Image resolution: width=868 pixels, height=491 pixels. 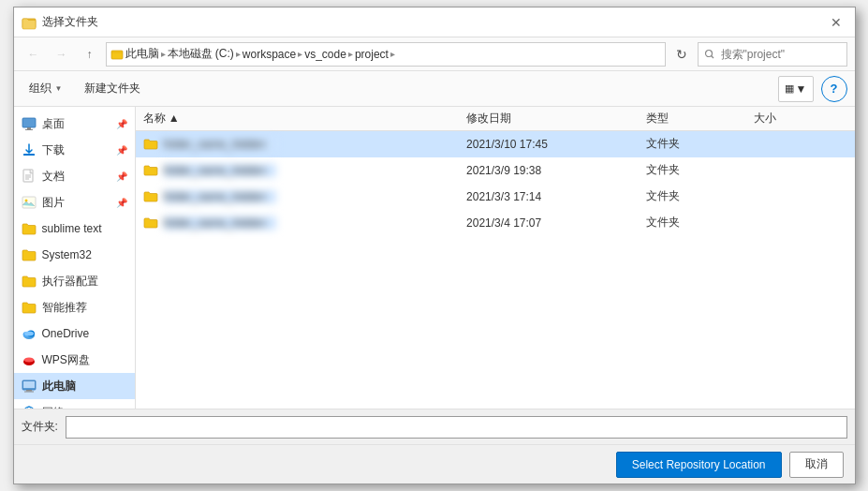 What do you see at coordinates (772, 54) in the screenshot?
I see `search-input` at bounding box center [772, 54].